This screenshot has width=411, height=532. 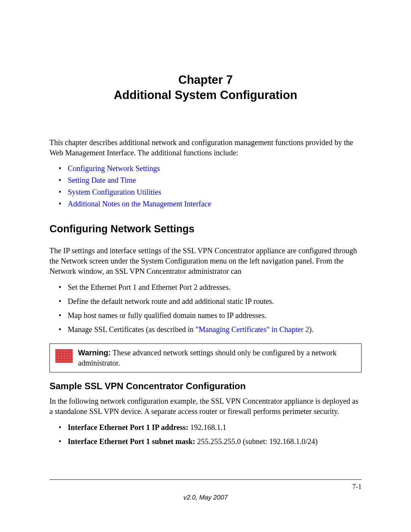 I want to click on intro-paragraph: This chapter describes additional networ…, so click(x=206, y=148).